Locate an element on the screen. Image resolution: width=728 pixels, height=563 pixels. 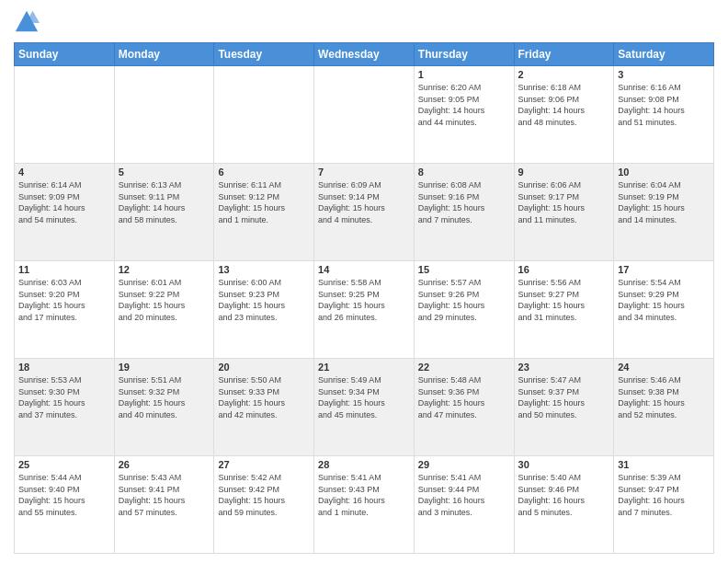
day-cell: 28Sunrise: 5:41 AM Sunset: 9:43 PM Dayli… is located at coordinates (364, 505).